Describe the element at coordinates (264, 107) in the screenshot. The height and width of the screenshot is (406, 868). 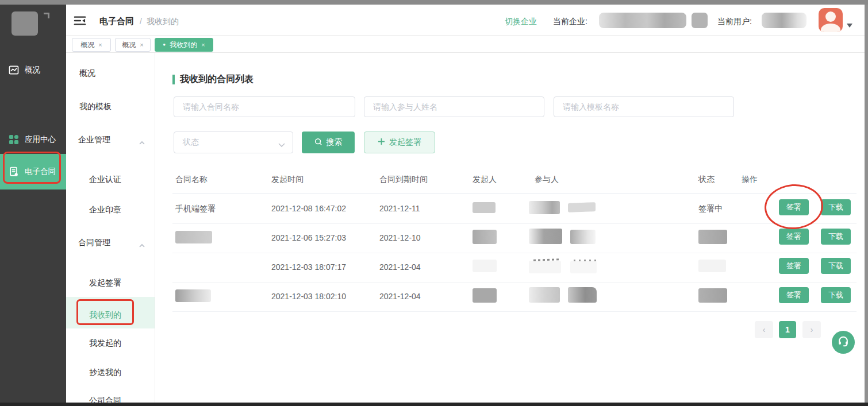
I see `contract-name-input` at that location.